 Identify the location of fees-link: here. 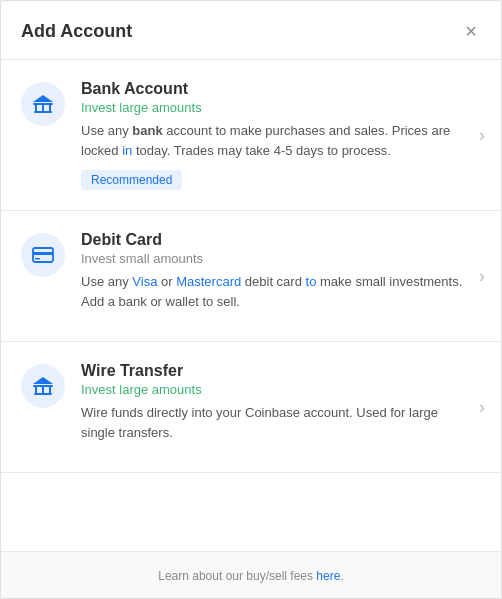
(328, 576).